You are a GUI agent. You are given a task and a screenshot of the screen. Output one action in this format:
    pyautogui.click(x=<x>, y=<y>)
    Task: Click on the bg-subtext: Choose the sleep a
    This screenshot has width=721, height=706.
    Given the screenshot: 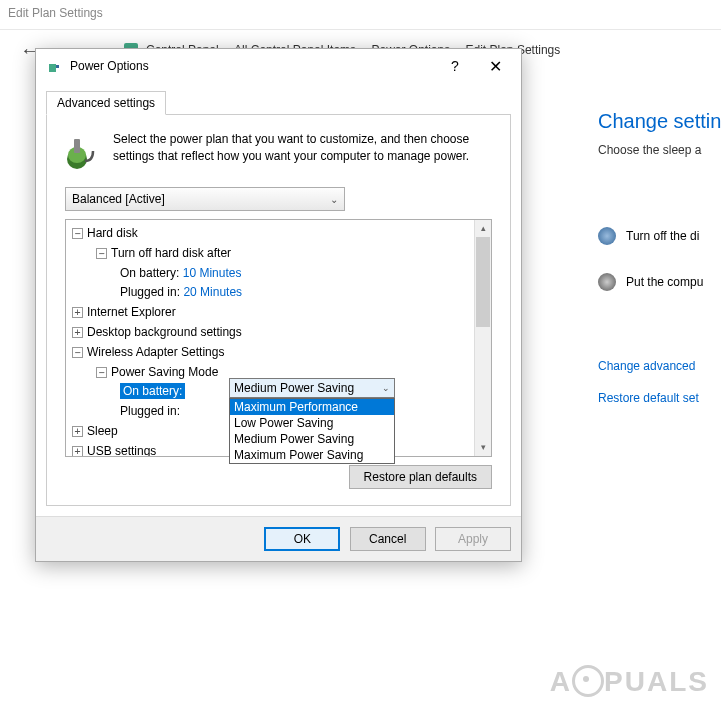 What is the action you would take?
    pyautogui.click(x=660, y=150)
    